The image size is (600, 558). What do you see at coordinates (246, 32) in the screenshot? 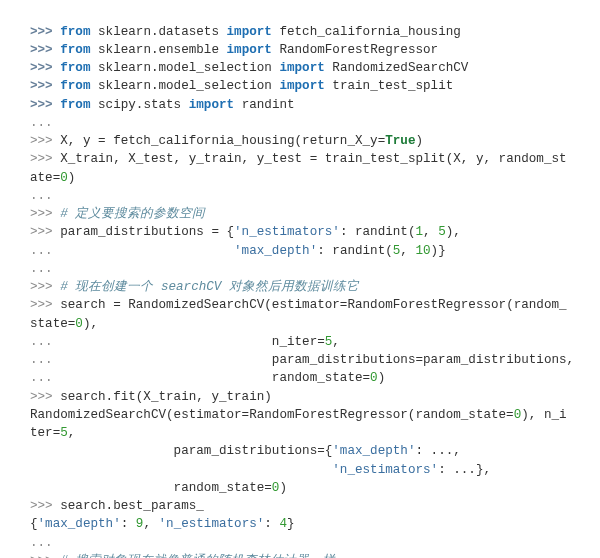
I see `code-line: >>> from sklearn.datasets import fetch_c…` at bounding box center [246, 32].